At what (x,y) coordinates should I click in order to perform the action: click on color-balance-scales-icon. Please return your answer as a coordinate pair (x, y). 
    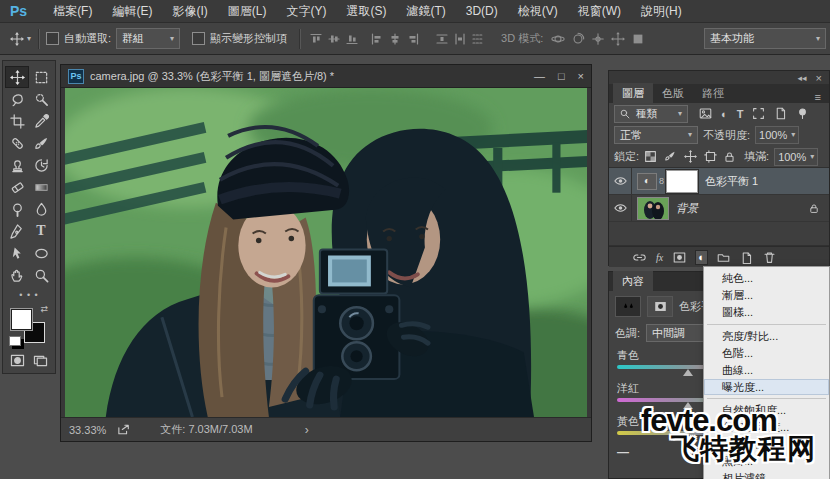
    Looking at the image, I should click on (628, 306).